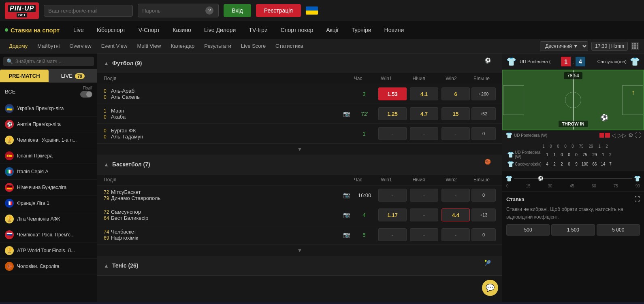 The image size is (644, 304). Describe the element at coordinates (297, 30) in the screenshot. I see `nav-sport-poker: Спорт покер` at that location.